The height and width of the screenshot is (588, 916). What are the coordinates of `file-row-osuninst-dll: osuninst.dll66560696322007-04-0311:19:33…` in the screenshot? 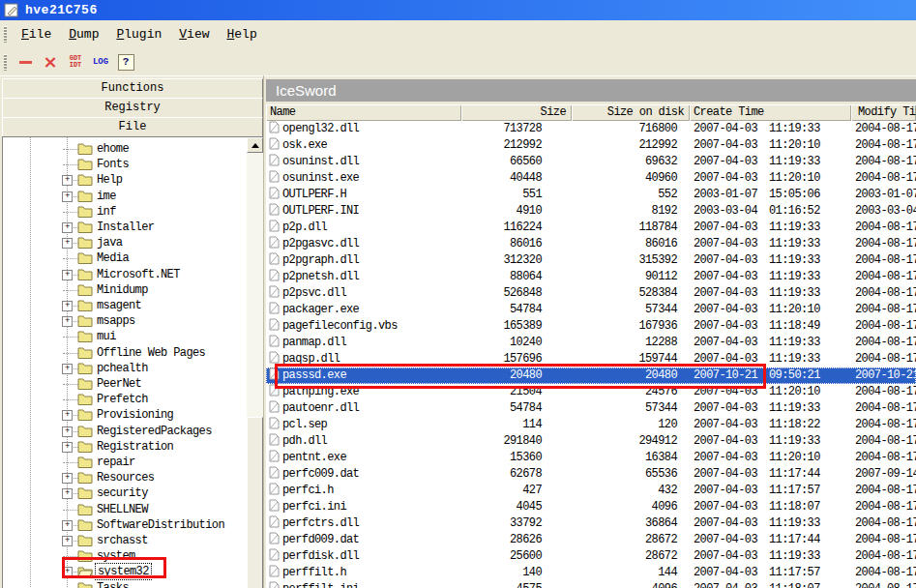 It's located at (591, 162).